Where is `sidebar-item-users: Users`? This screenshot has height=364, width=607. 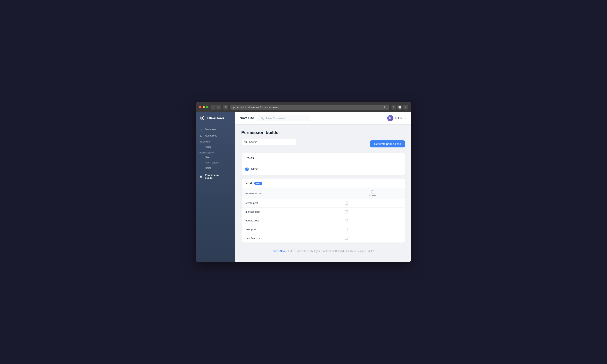
sidebar-item-users: Users is located at coordinates (216, 157).